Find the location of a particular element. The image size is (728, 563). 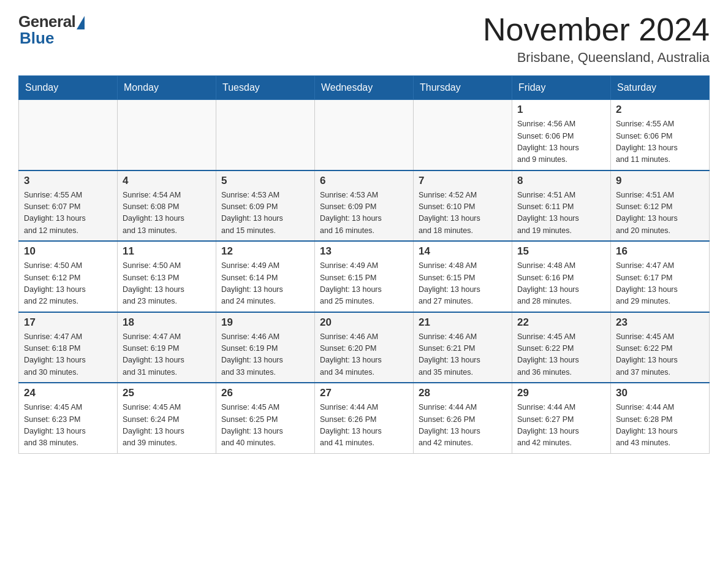

day-info: Sunrise: 4:48 AM Sunset: 6:15 PM Dayligh… is located at coordinates (463, 284).